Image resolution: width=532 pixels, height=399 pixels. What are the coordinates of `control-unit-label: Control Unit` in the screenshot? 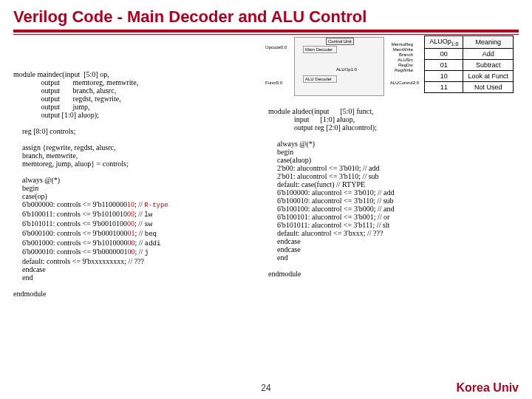 It's located at (340, 41).